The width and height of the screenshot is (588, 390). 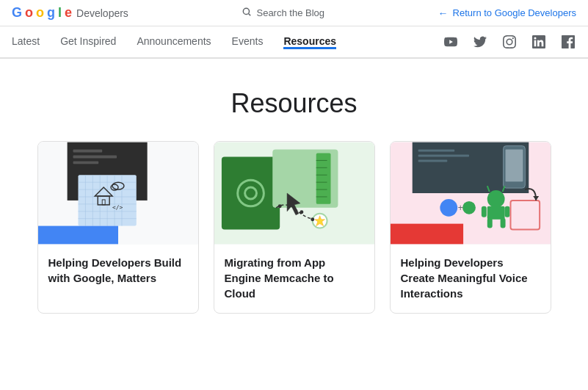 What do you see at coordinates (539, 42) in the screenshot?
I see `linkedin-icon` at bounding box center [539, 42].